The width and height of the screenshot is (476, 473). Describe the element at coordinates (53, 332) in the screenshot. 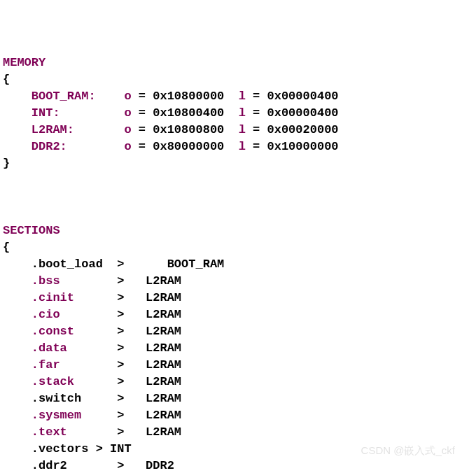

I see `sec-name: .const` at that location.